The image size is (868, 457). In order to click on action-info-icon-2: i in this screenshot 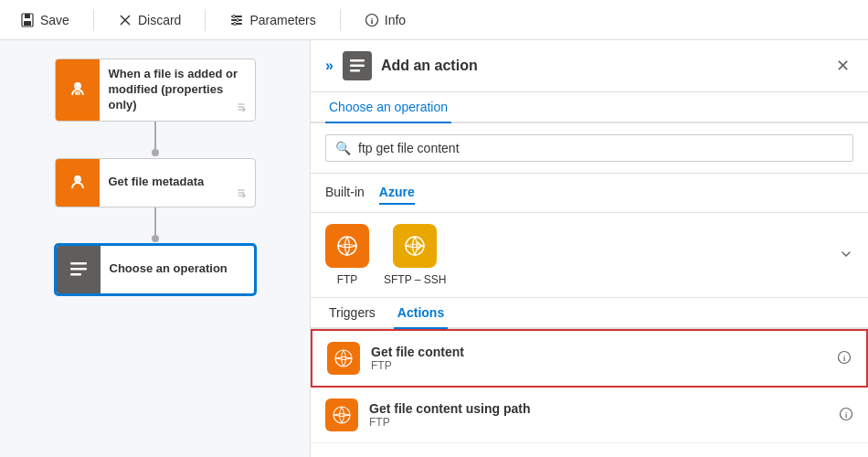, I will do `click(846, 415)`.